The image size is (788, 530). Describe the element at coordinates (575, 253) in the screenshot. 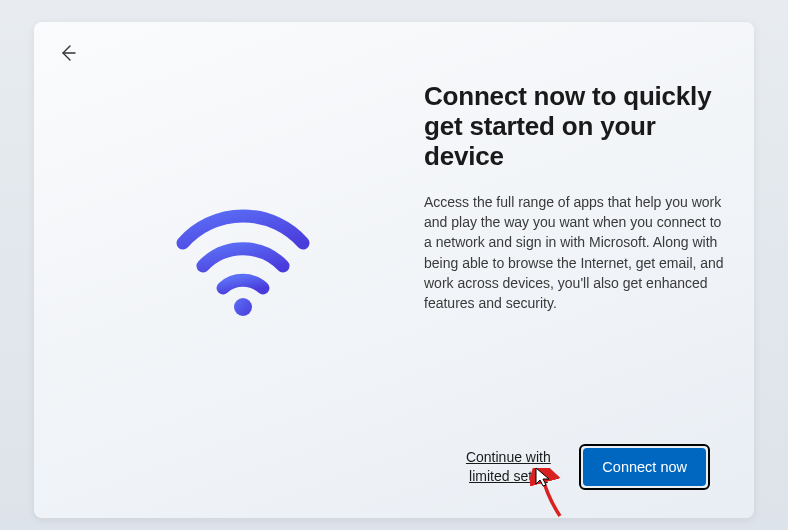

I see `page-description: Access the full range of apps that help …` at that location.